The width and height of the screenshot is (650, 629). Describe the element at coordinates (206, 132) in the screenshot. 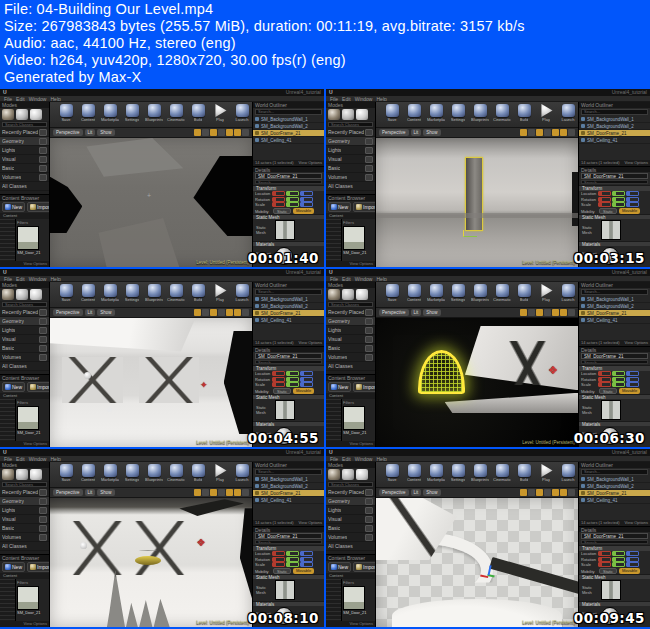

I see `rotate-tool-icon` at that location.